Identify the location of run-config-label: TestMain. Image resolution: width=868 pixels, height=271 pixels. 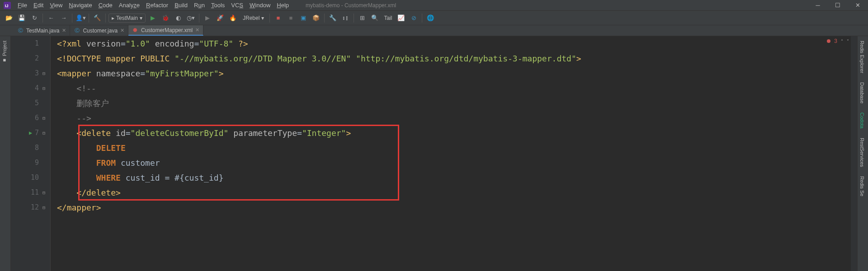
(127, 18).